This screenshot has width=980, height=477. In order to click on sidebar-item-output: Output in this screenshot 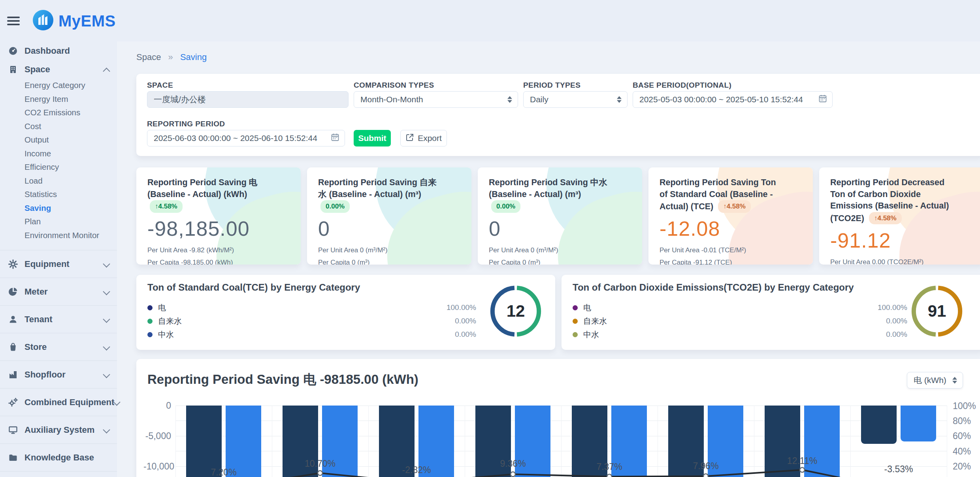, I will do `click(58, 140)`.